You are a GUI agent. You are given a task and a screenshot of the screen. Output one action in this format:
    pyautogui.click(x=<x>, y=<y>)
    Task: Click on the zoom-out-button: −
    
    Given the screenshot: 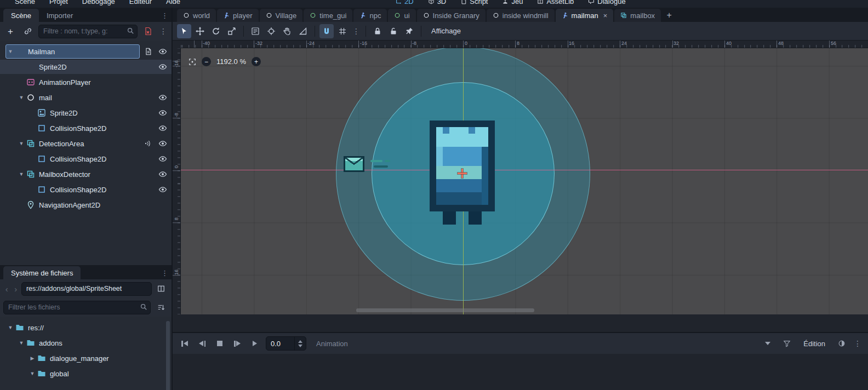 What is the action you would take?
    pyautogui.click(x=206, y=61)
    